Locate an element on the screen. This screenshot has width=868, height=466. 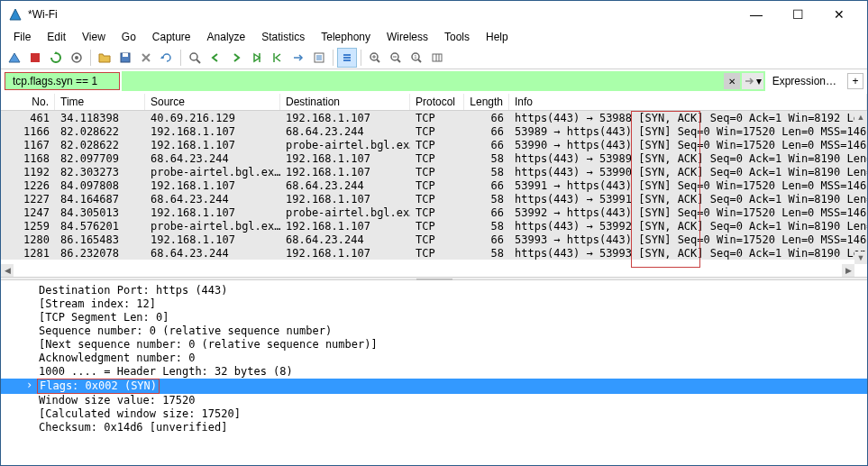
detail-line: 1000 .... = Header Length: 32 bytes (8) is located at coordinates (434, 371).